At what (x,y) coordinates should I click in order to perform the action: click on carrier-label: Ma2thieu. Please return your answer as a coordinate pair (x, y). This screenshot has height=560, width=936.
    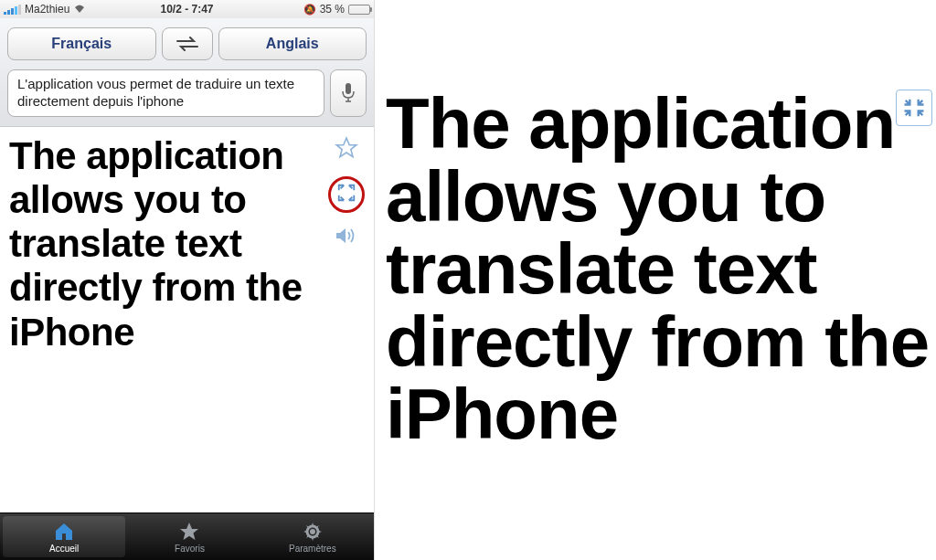
    Looking at the image, I should click on (48, 9).